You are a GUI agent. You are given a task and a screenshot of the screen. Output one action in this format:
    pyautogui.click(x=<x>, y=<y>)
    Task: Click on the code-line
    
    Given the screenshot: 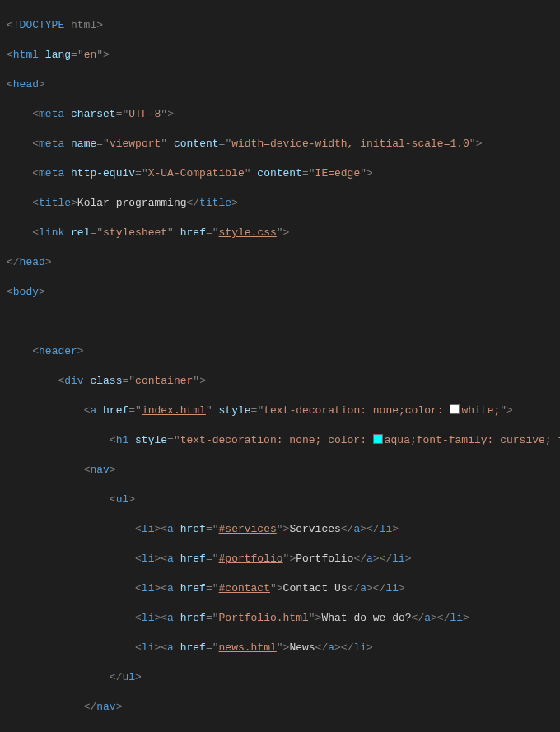 What is the action you would take?
    pyautogui.click(x=283, y=322)
    